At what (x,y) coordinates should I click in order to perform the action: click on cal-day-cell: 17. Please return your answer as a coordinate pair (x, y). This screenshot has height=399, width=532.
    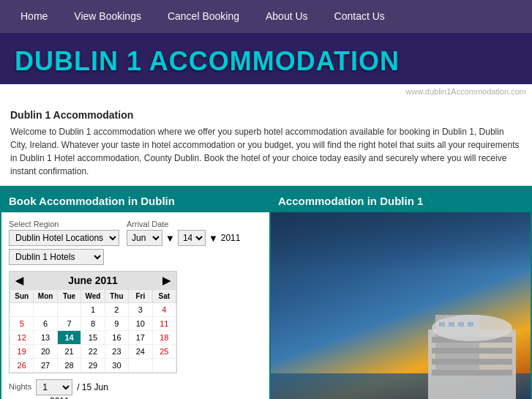
    Looking at the image, I should click on (141, 338).